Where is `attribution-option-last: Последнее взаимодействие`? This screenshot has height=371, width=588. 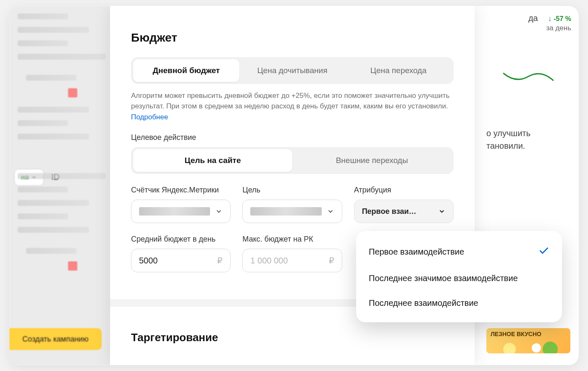
attribution-option-last: Последнее взаимодействие is located at coordinates (459, 303).